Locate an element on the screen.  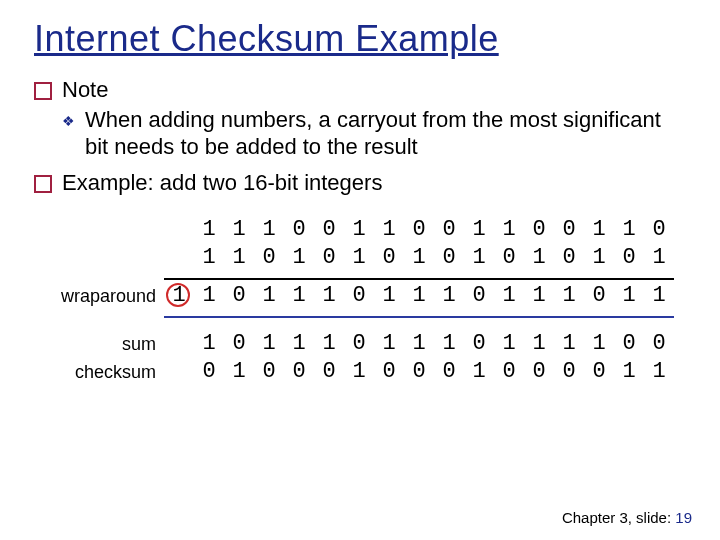
row-label-checksum: checksum is located at coordinates (99, 372).